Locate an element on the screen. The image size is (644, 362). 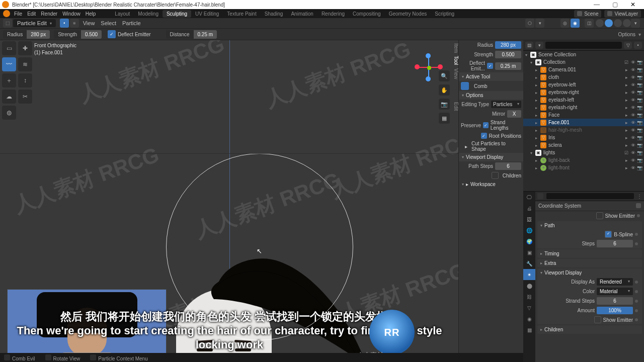
eye-icon: 👁 is located at coordinates (633, 62).